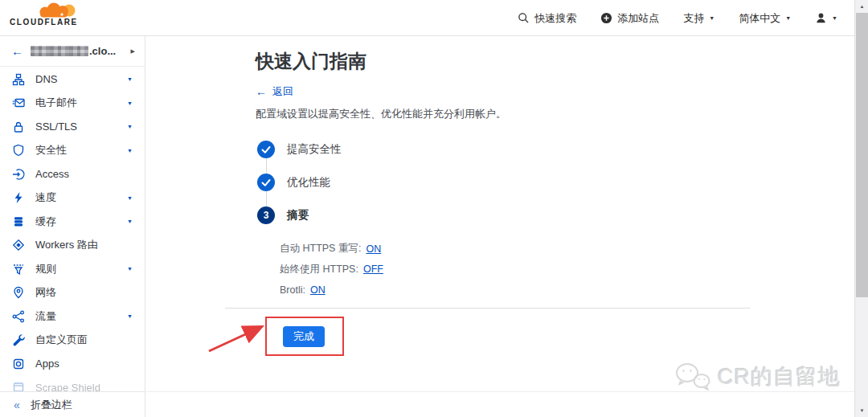 The image size is (868, 417). What do you see at coordinates (72, 269) in the screenshot?
I see `sidebar-item-rules: 规则 ▼` at bounding box center [72, 269].